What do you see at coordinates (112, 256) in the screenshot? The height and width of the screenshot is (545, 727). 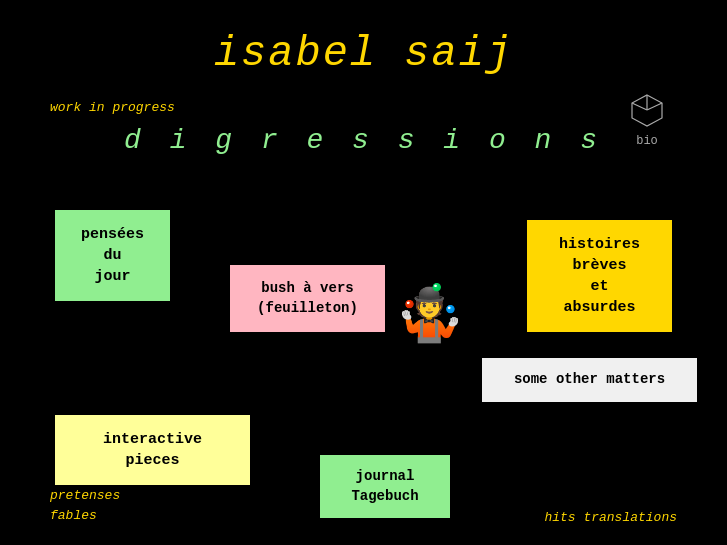 I see `card-pensees-line2: du` at bounding box center [112, 256].